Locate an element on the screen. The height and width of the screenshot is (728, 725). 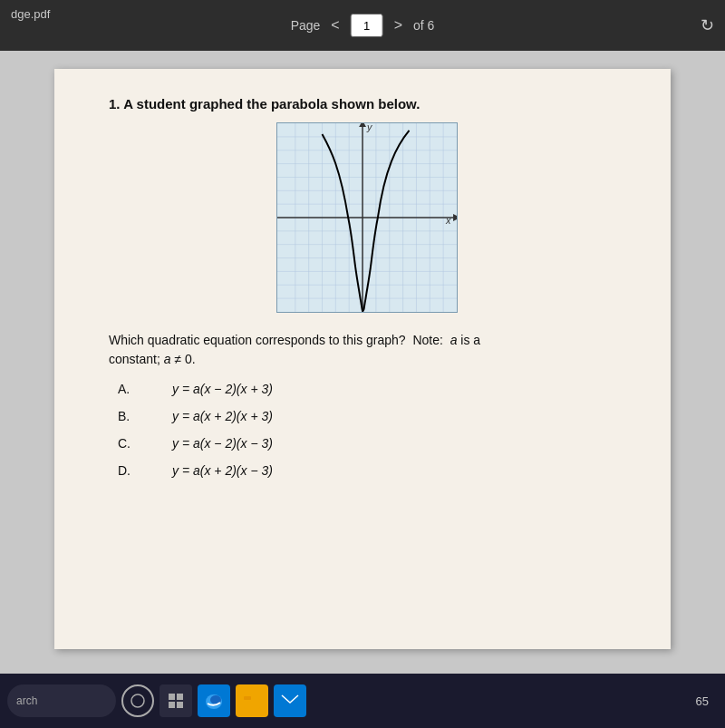
page-navigation: Page < > of 6 is located at coordinates (362, 25).